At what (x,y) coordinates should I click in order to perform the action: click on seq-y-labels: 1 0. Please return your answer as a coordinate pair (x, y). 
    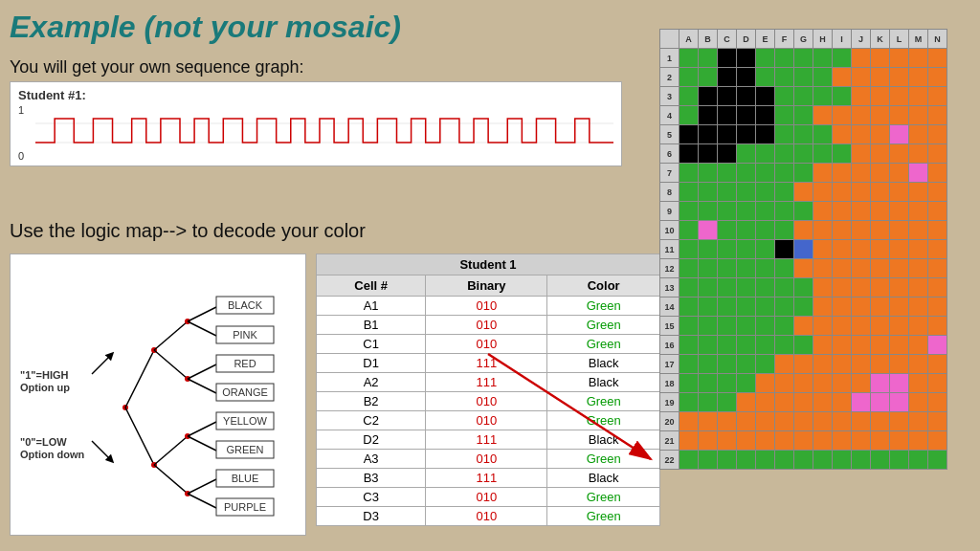
    Looking at the image, I should click on (21, 133).